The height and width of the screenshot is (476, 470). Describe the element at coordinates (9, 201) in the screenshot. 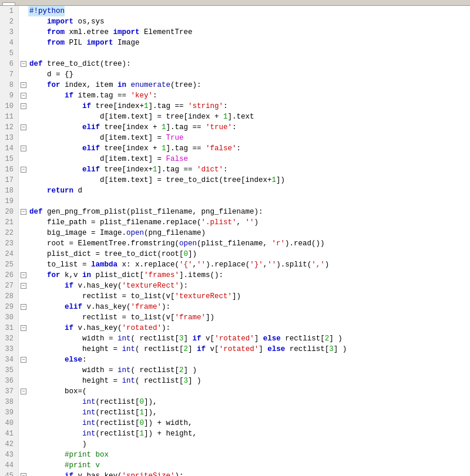

I see `line-number: 19` at that location.